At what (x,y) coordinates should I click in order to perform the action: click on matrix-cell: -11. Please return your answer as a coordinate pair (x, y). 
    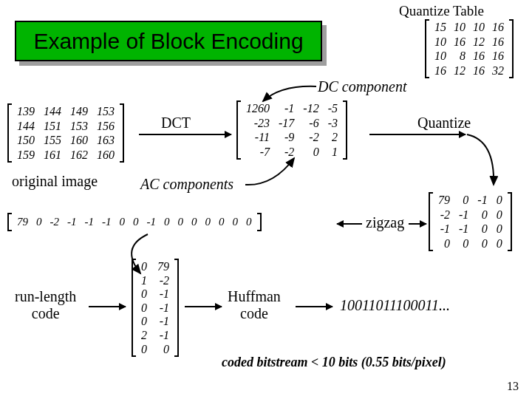
    Looking at the image, I should click on (262, 137).